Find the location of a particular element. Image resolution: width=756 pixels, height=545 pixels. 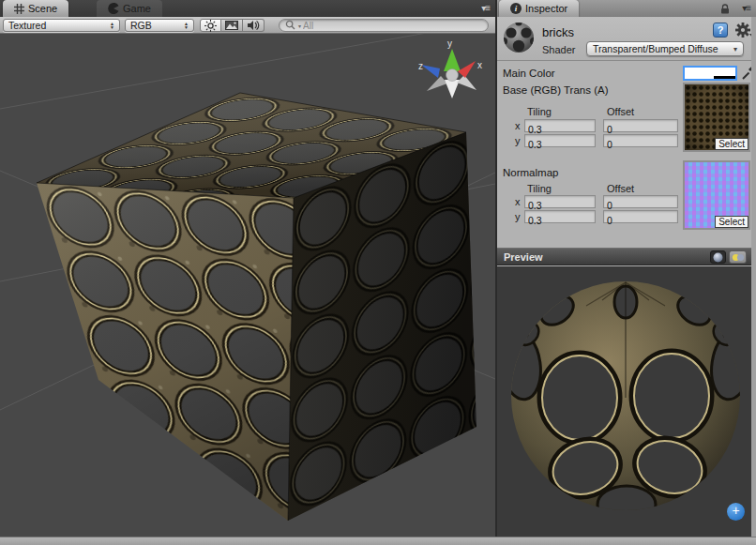

base-offset-x-field is located at coordinates (641, 126).